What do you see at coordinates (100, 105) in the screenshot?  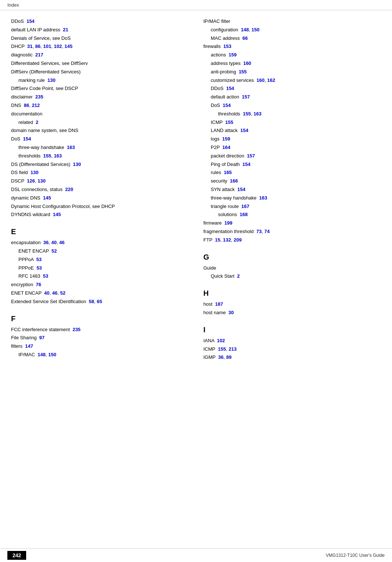 I see `index-entry: DNS 86, 212` at bounding box center [100, 105].